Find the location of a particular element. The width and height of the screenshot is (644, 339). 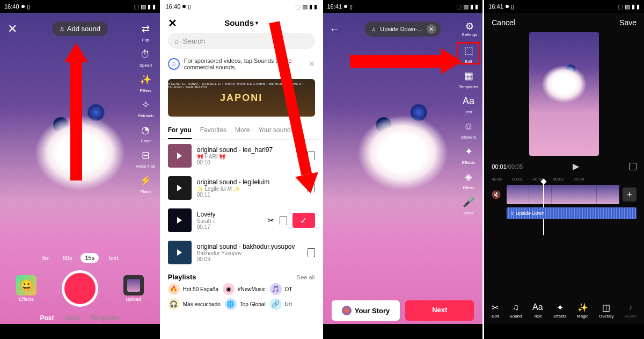

play-icon: ▶ is located at coordinates (576, 167).